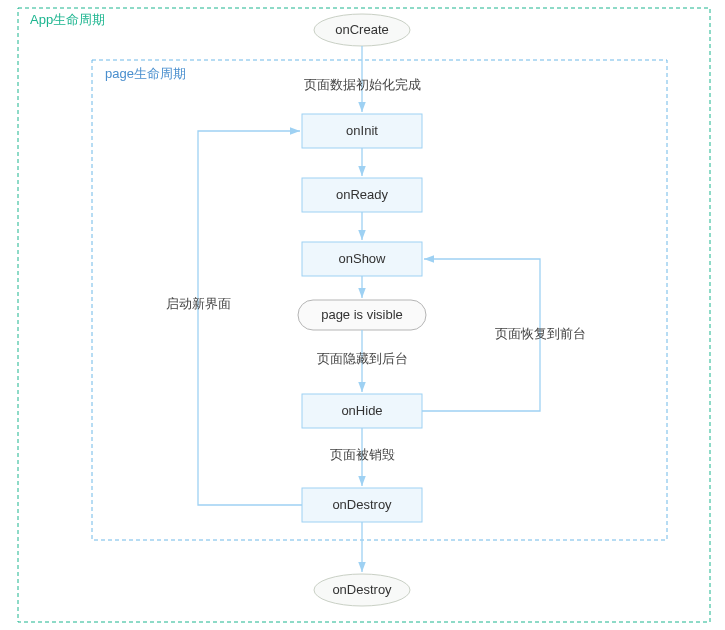  Describe the element at coordinates (362, 455) in the screenshot. I see `edge-hide-destroy-label: 页面被销毁` at that location.